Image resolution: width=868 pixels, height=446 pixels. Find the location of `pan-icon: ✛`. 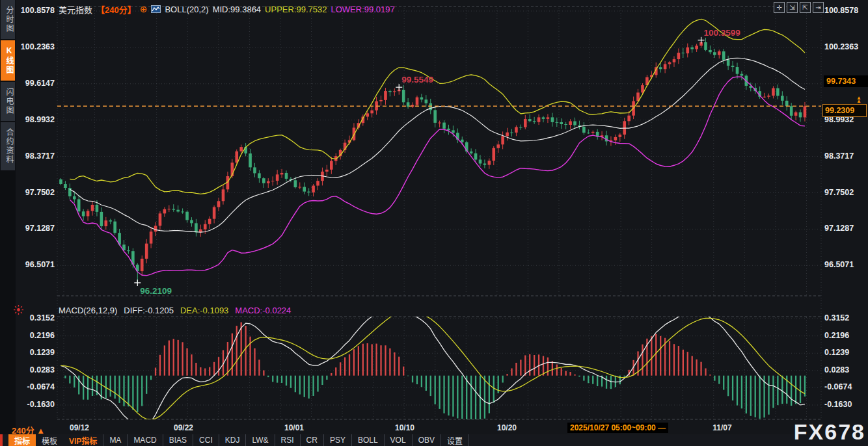

pan-icon: ✛ is located at coordinates (780, 8).